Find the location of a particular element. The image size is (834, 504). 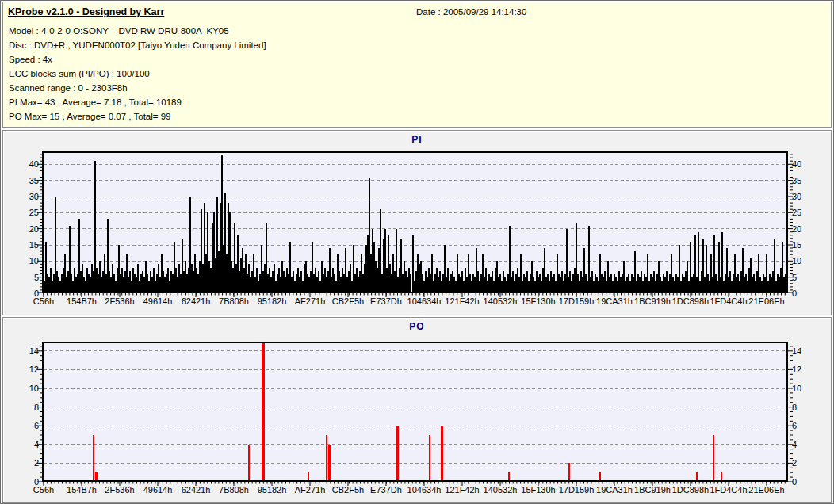

info-line-pi-stats: PI Max= 43 , Average= 7.18 , Total= 1018… is located at coordinates (95, 102).